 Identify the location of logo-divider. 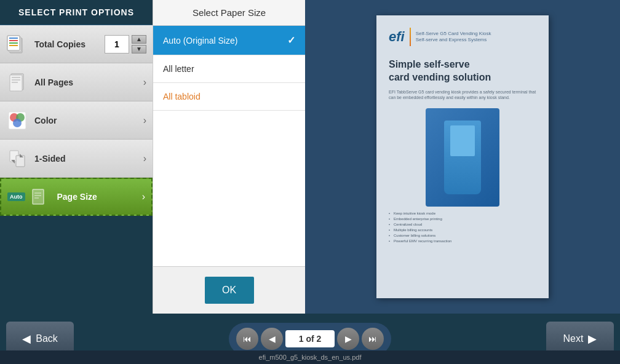
(410, 37).